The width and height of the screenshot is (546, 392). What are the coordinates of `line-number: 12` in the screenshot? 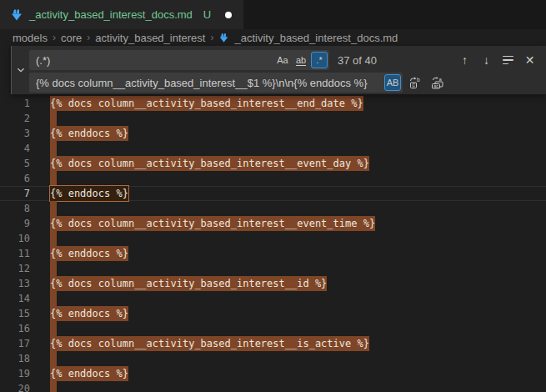 It's located at (15, 269).